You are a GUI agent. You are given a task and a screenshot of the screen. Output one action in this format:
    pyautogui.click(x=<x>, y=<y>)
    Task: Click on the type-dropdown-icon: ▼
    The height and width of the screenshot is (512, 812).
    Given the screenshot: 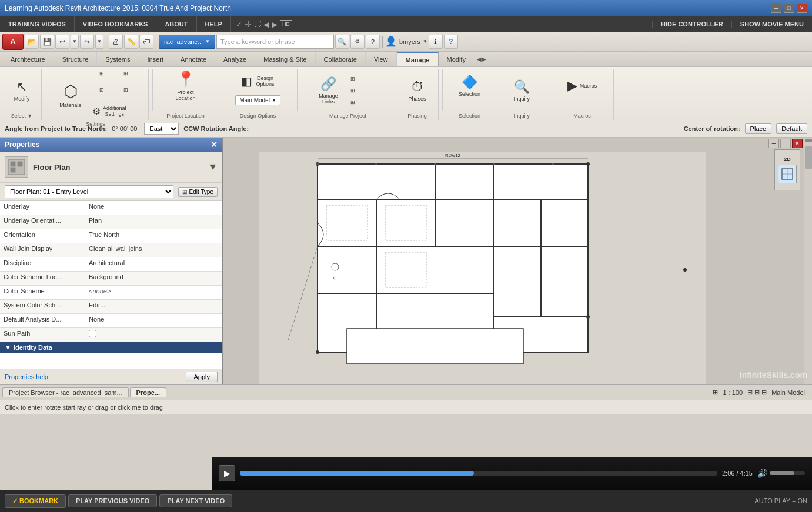 What is the action you would take?
    pyautogui.click(x=213, y=167)
    